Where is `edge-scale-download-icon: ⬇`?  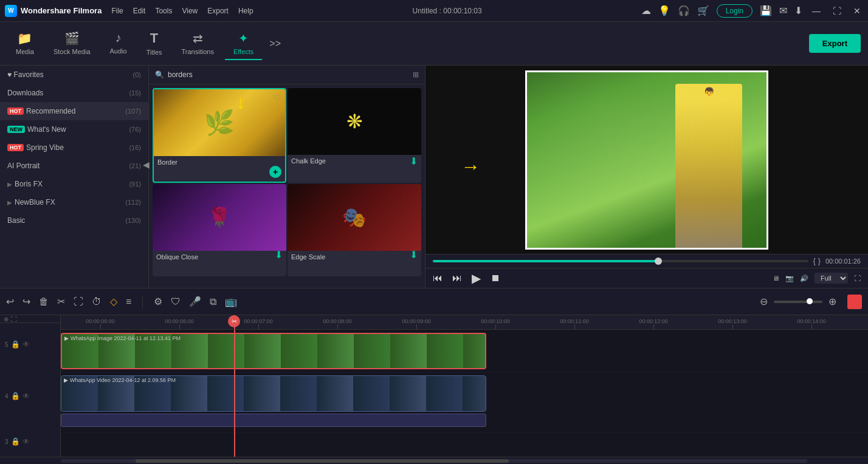
edge-scale-download-icon: ⬇ is located at coordinates (413, 255).